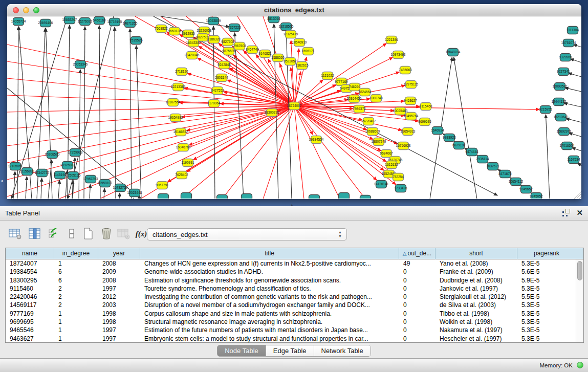  What do you see at coordinates (291, 272) in the screenshot?
I see `table-row: 1938455462009Genome-wide association stu…` at bounding box center [291, 272].